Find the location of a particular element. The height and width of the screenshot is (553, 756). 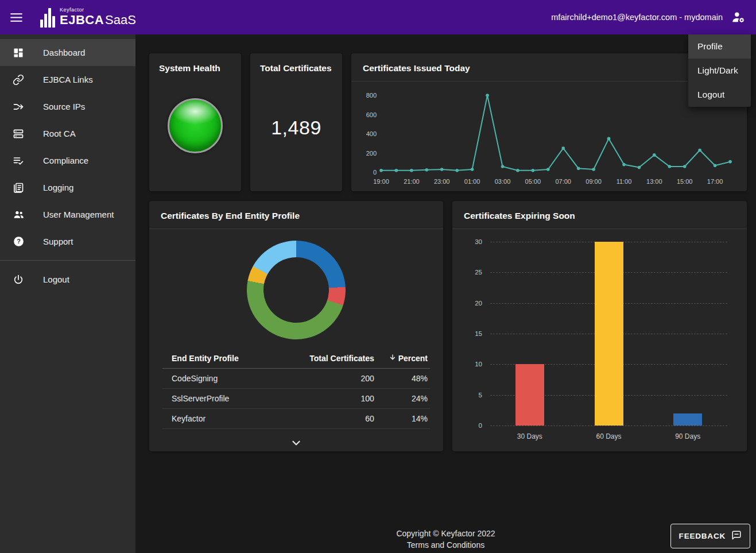

column-header-profile: End Entity Profile is located at coordinates (224, 358).